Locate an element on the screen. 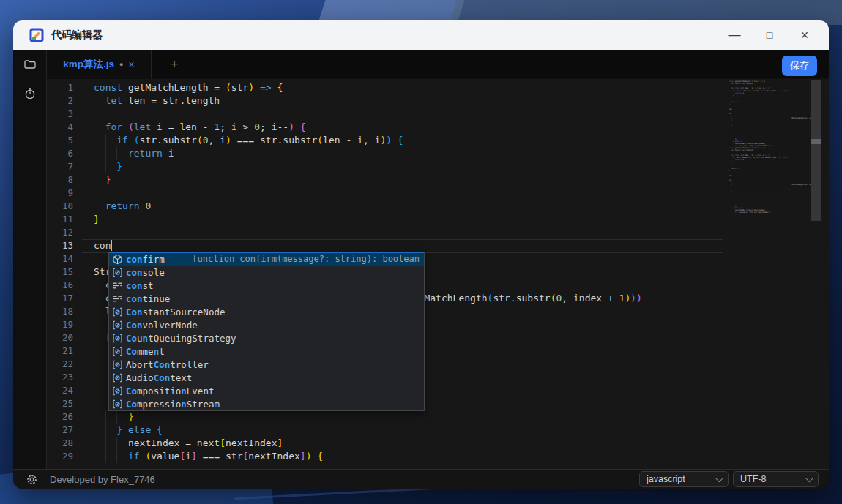 The width and height of the screenshot is (842, 504). scrollbar-viewport-marker is located at coordinates (816, 142).